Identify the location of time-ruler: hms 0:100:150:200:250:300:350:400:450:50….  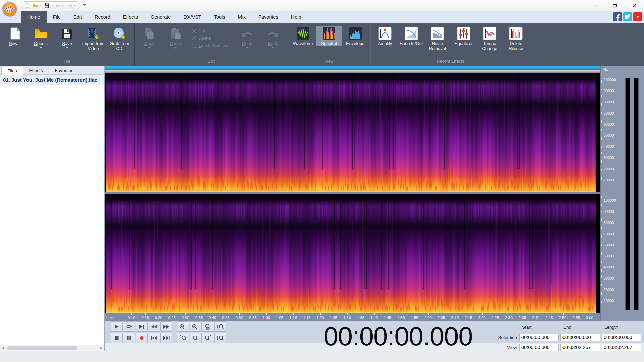
(353, 317).